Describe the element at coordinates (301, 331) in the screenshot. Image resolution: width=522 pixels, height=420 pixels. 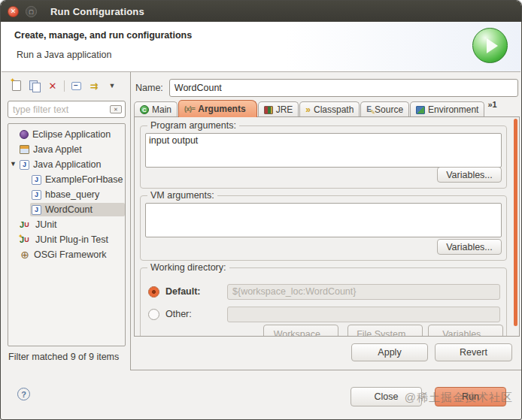
I see `workspace-button: Workspace...` at that location.